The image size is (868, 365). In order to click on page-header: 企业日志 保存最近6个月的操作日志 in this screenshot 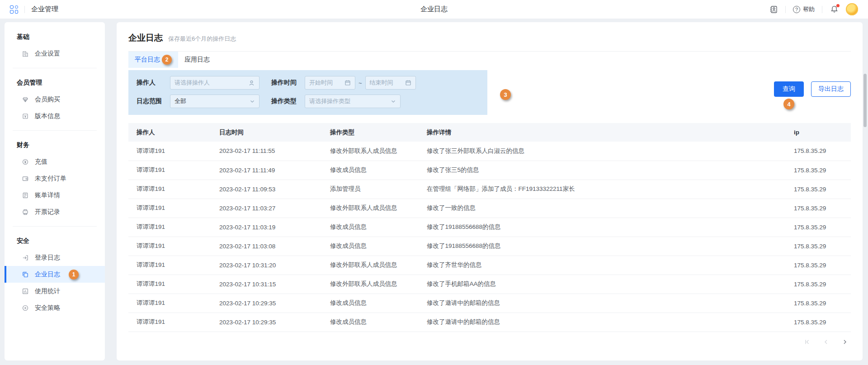, I will do `click(490, 42)`.